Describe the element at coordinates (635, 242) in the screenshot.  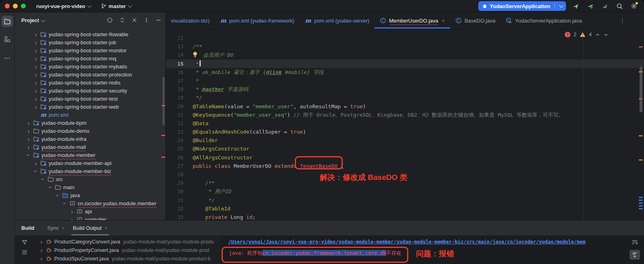
I see `soft-wrap-button` at that location.